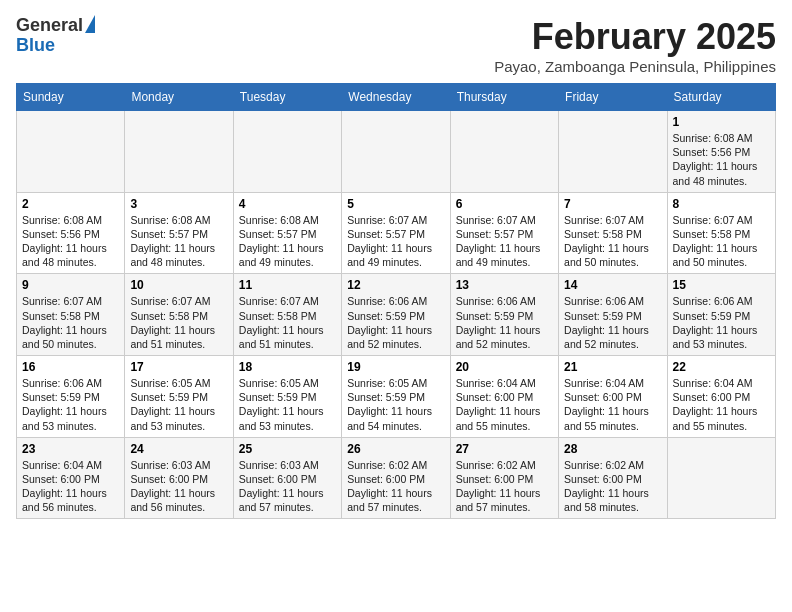 This screenshot has height=612, width=792. Describe the element at coordinates (396, 98) in the screenshot. I see `weekday-header-row: SundayMondayTuesdayWednesdayThursdayFrid…` at that location.